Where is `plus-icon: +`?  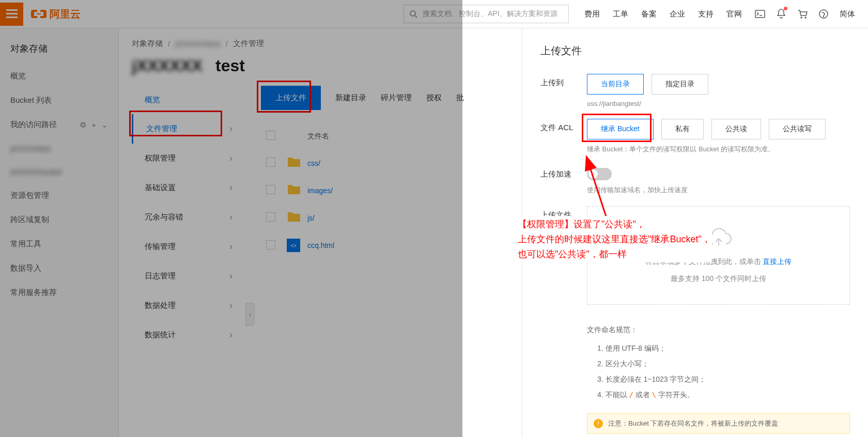 plus-icon: + is located at coordinates (94, 125).